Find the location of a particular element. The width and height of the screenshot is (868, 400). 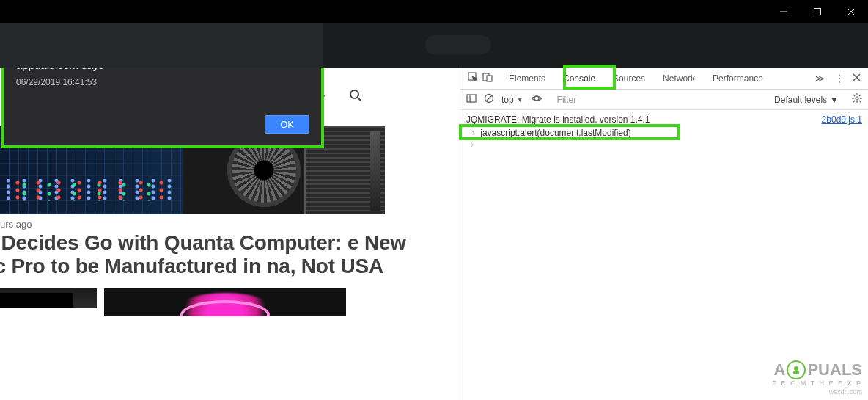

clear-console-icon is located at coordinates (489, 100).